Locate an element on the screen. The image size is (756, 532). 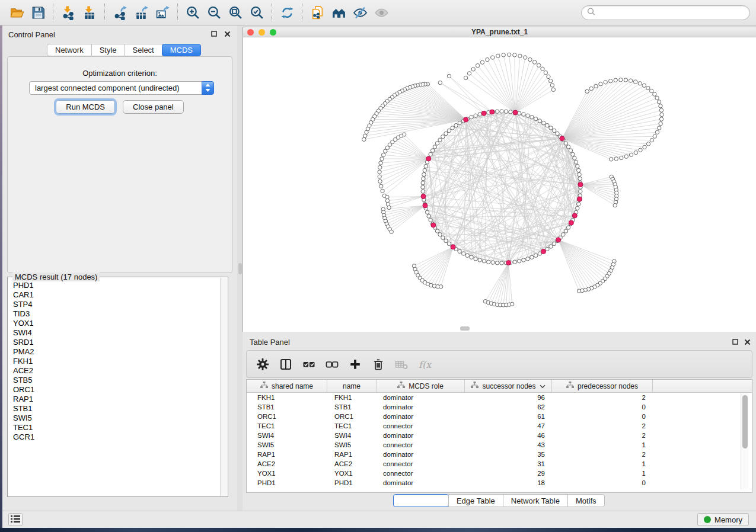
mcds-result-item: SRD1 is located at coordinates (116, 342).